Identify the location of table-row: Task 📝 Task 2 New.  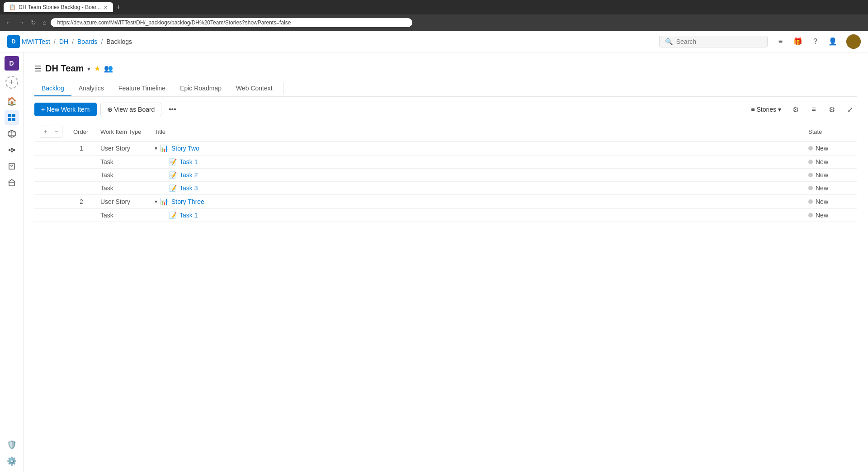
(446, 175).